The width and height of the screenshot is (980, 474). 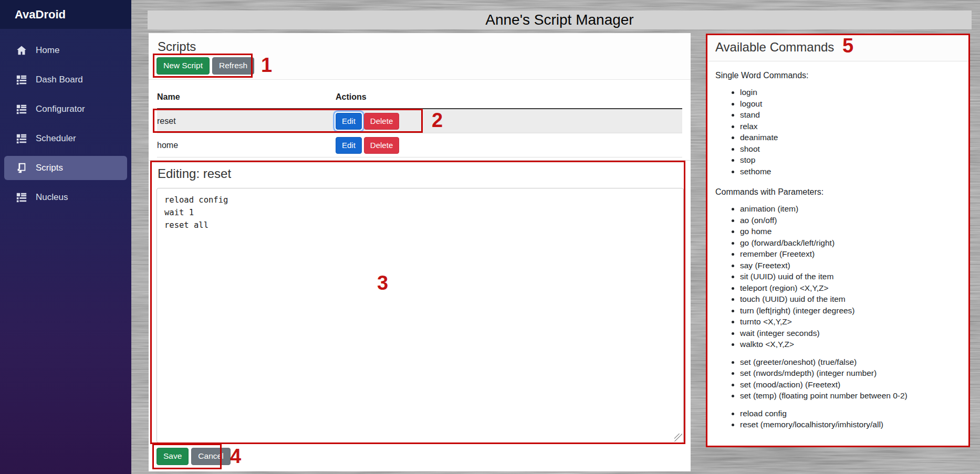 What do you see at coordinates (850, 277) in the screenshot?
I see `command-item: sit (UUID) uuid of the item` at bounding box center [850, 277].